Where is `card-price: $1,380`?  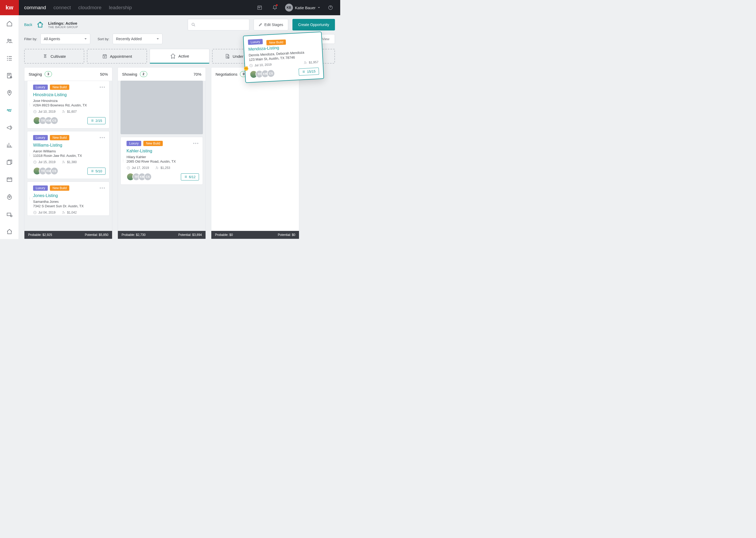 card-price: $1,380 is located at coordinates (69, 162).